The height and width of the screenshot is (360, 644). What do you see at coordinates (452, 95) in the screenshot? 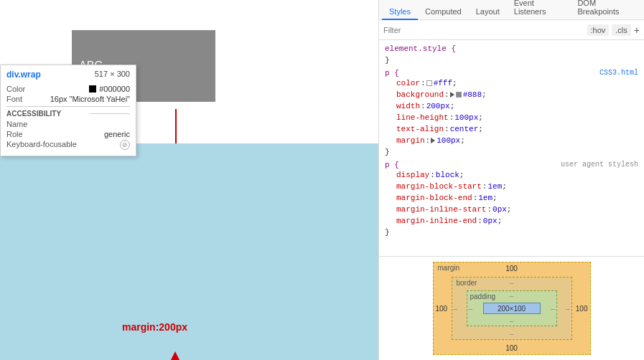
I see `expand-arrow-icon` at bounding box center [452, 95].